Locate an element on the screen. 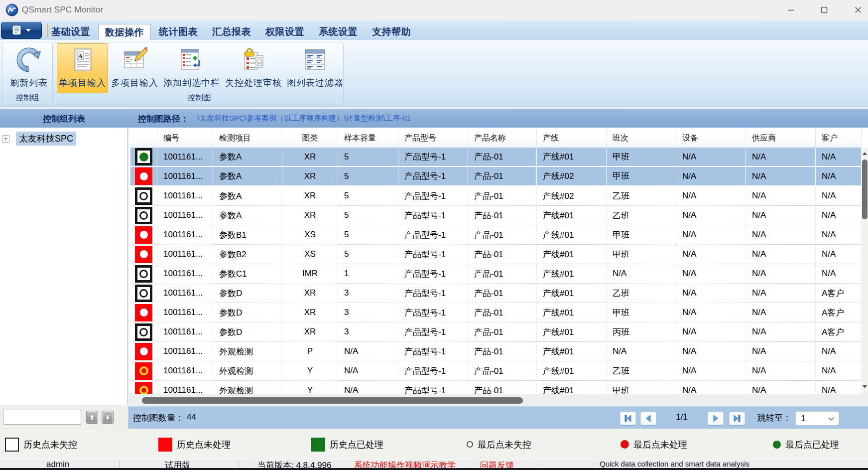  chart-path-value: \太友科技SPC\参考案例（以工序顺序构建）\计量型检测\工序-01 is located at coordinates (304, 119).